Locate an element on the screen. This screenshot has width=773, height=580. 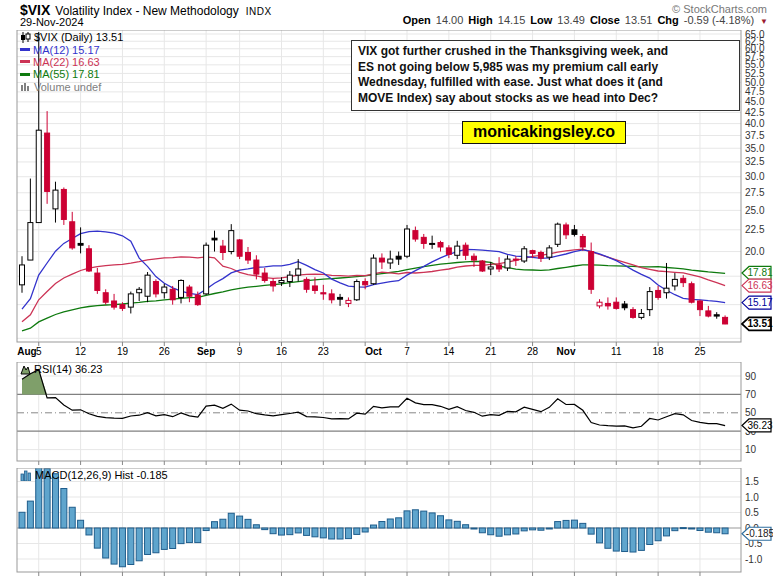
ma22-legend-label: MA(22) 16.63 is located at coordinates (66, 62).